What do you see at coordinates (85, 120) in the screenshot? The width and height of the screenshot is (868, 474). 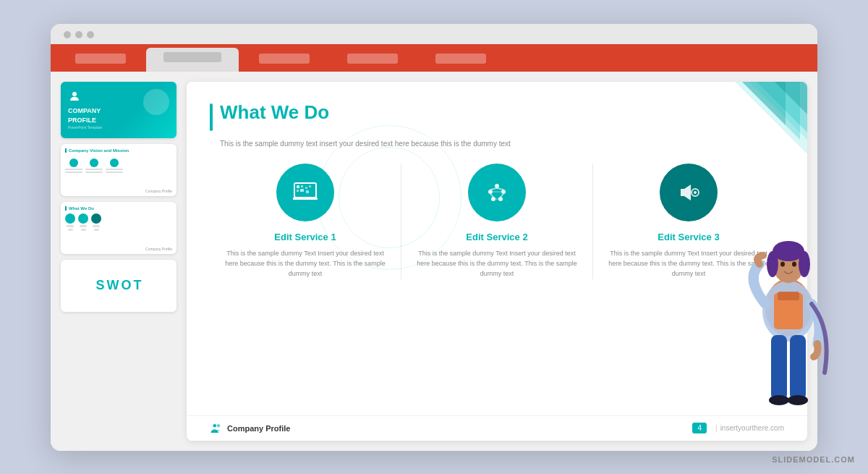 I see `thumb-company-subtitle: PROFILE` at bounding box center [85, 120].